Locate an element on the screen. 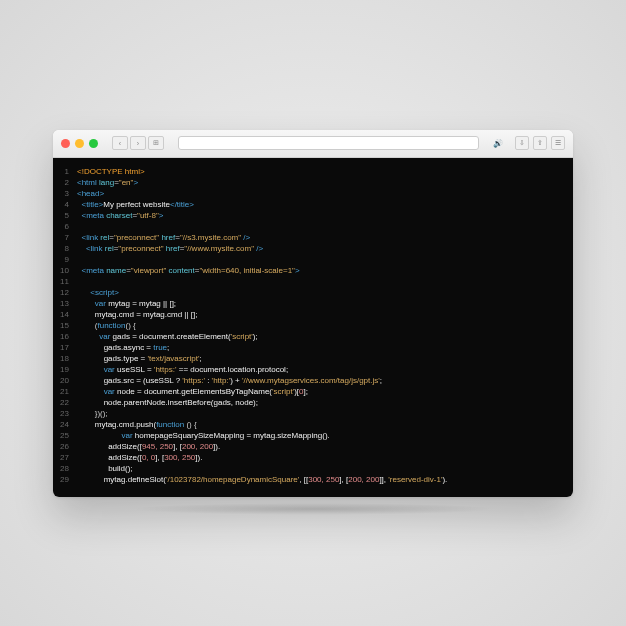  download-button: ⇩ is located at coordinates (522, 143).